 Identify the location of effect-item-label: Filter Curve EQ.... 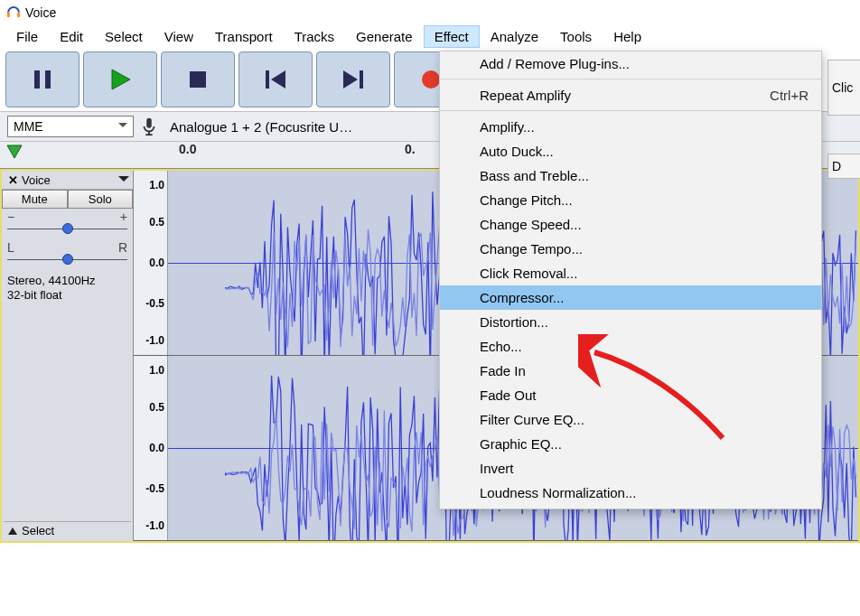
(532, 419).